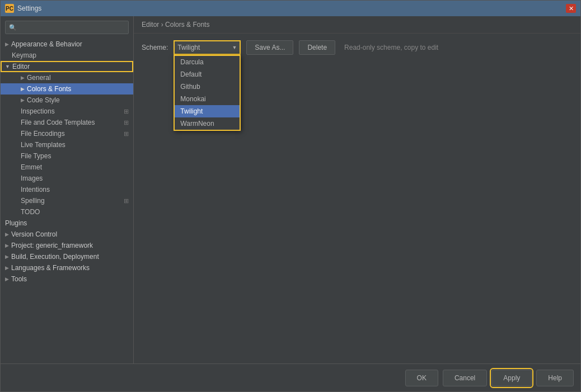 The image size is (581, 392). What do you see at coordinates (67, 279) in the screenshot?
I see `sidebar-item-tools: ▶ Tools` at bounding box center [67, 279].